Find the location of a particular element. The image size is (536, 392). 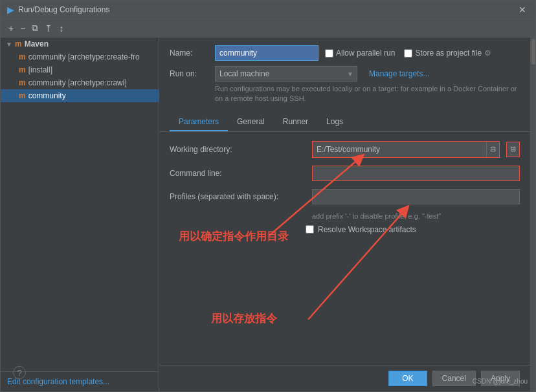

dialog-icon: ▶ is located at coordinates (10, 10).